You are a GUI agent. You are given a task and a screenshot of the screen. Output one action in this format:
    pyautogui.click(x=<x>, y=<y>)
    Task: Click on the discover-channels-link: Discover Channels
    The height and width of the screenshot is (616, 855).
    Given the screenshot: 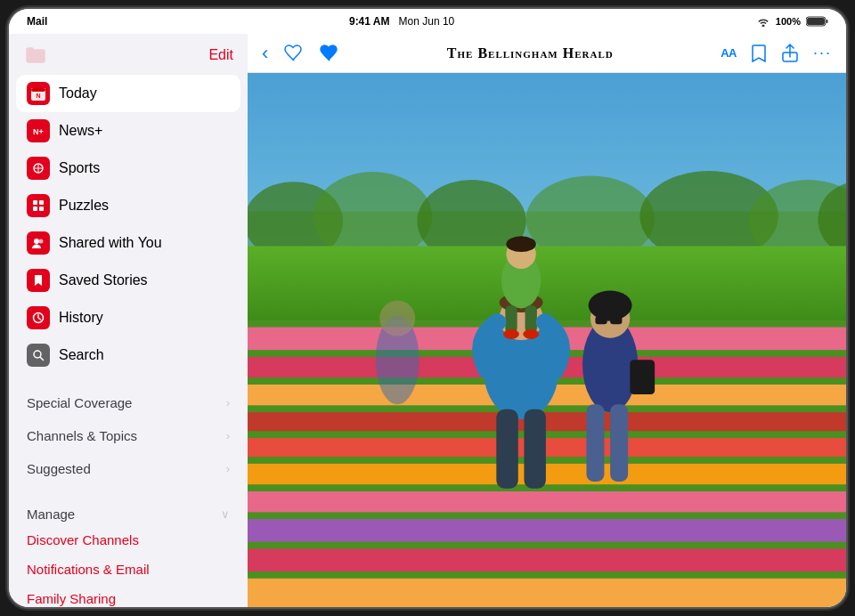 What is the action you would take?
    pyautogui.click(x=128, y=539)
    